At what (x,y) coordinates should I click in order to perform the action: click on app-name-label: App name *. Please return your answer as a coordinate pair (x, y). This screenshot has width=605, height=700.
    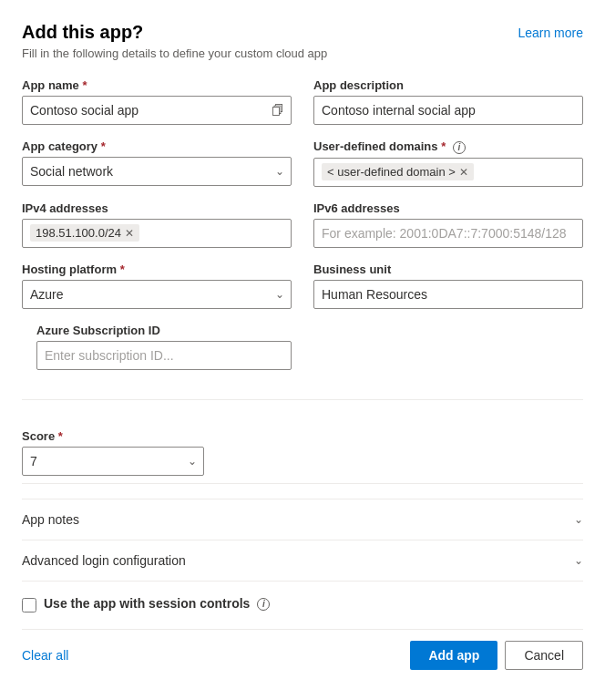
    Looking at the image, I should click on (157, 86).